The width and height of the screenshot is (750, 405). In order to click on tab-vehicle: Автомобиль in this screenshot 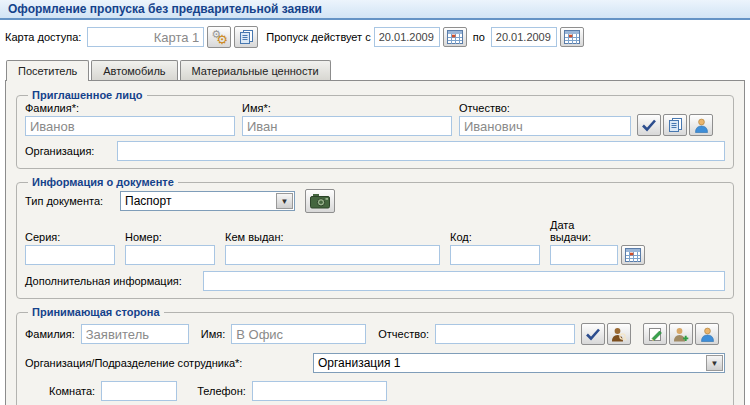, I will do `click(134, 70)`.